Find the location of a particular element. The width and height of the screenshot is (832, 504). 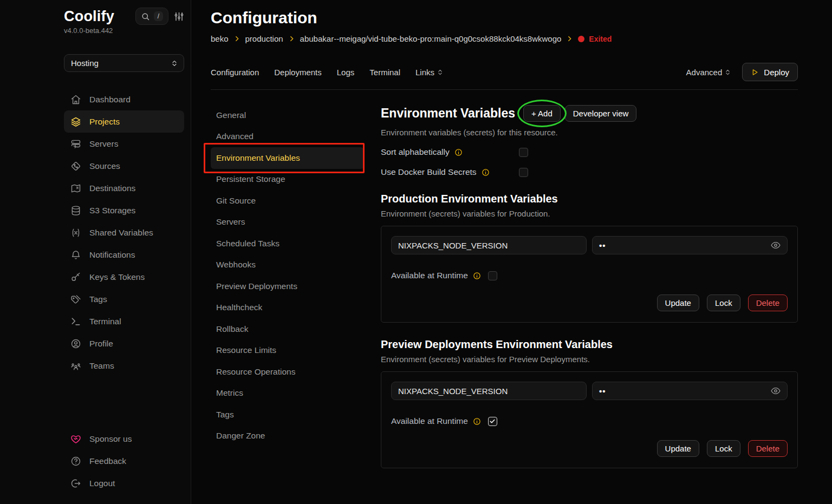

subnav-item-persistent-storage: Persistent Storage is located at coordinates (287, 180).